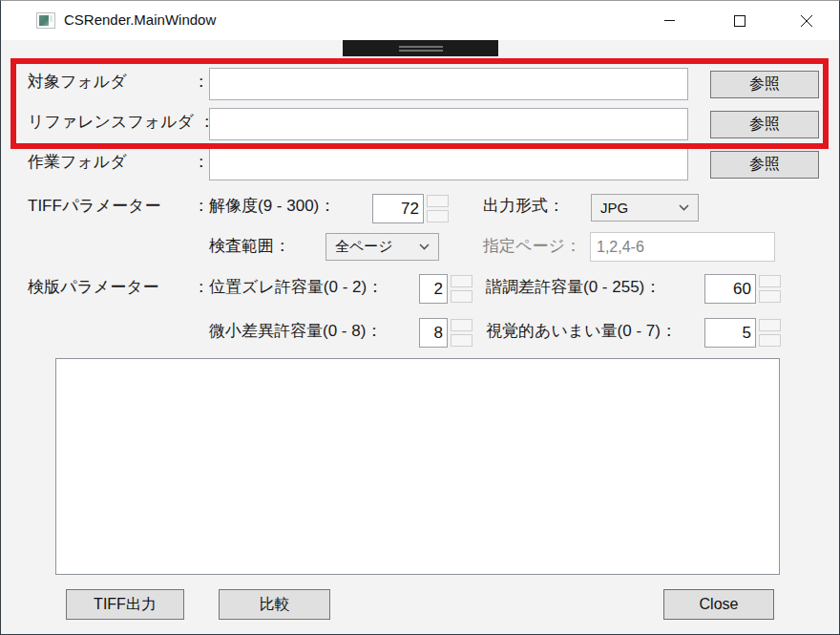 This screenshot has width=840, height=635. What do you see at coordinates (94, 206) in the screenshot?
I see `tiff-params-label: TIFFパラメーター` at bounding box center [94, 206].